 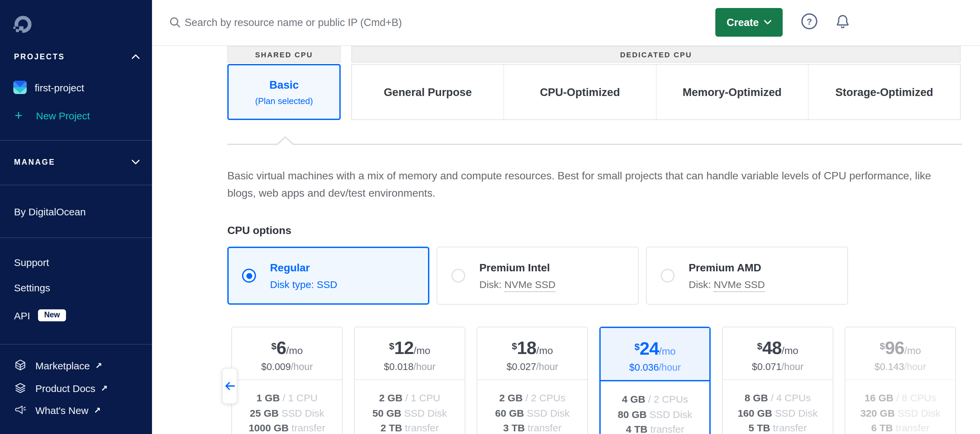 I want to click on price-card-18: $18/mo $0.027/hour 2 GB / 2 CPUs 60 GB S…, so click(x=533, y=380).